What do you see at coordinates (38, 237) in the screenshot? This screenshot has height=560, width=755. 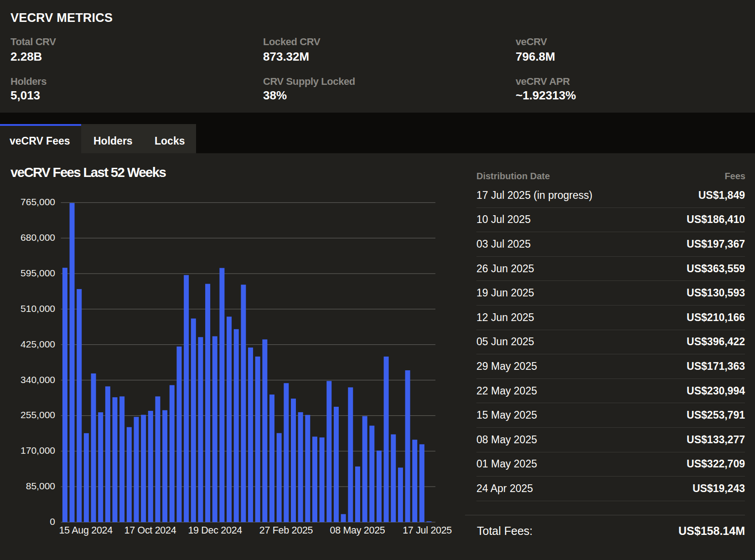 I see `svg-text: 680,000` at bounding box center [38, 237].